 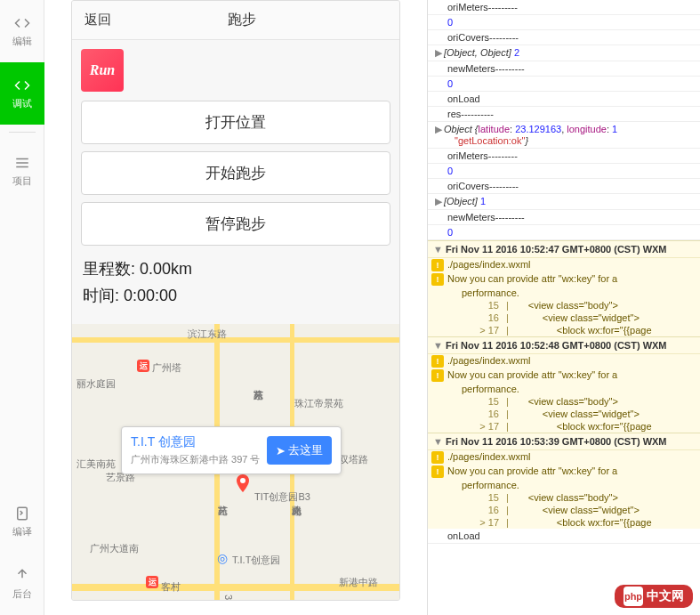 I want to click on callout-title: T.I.T 创意园, so click(x=196, y=442).